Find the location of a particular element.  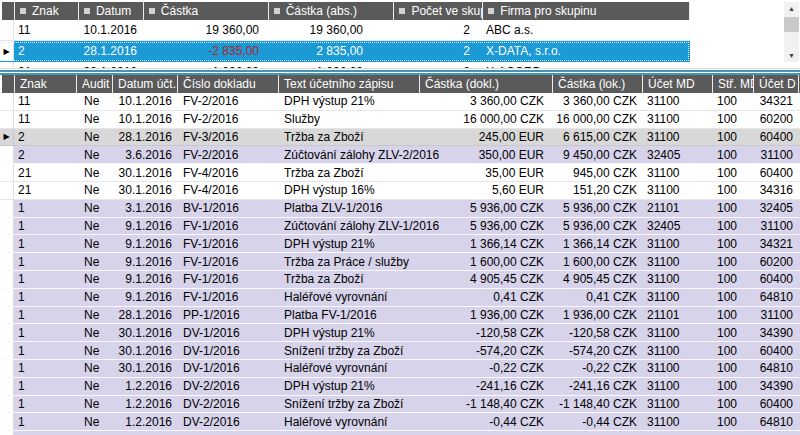

cell-castka_dokl: 1 936,00 CZK is located at coordinates (486, 315).